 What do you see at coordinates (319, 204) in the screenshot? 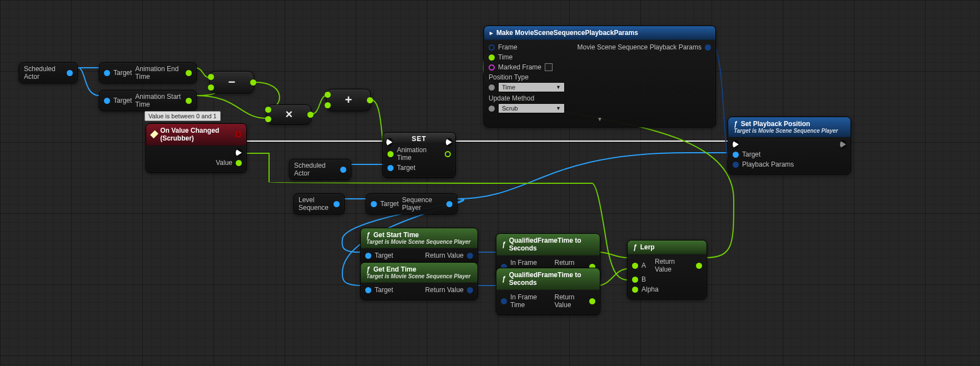
I see `var-level-sequence: Level Sequence` at bounding box center [319, 204].